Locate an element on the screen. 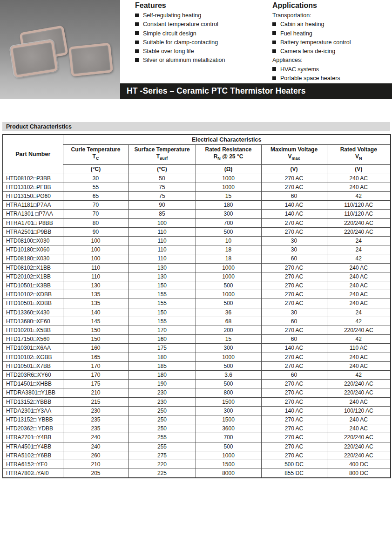 This screenshot has height=537, width=392. value-cell: 140 AC is located at coordinates (294, 214).